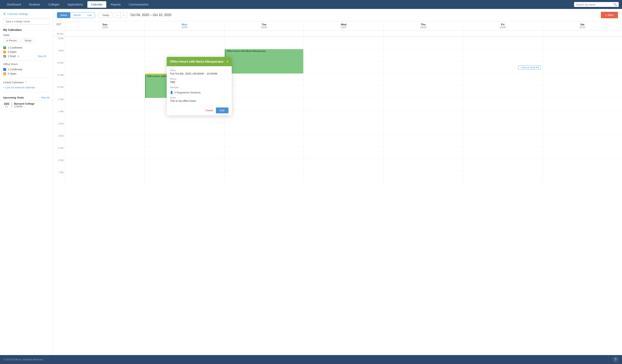 The height and width of the screenshot is (364, 622). Describe the element at coordinates (503, 104) in the screenshot. I see `cell-fri-1pm` at that location.